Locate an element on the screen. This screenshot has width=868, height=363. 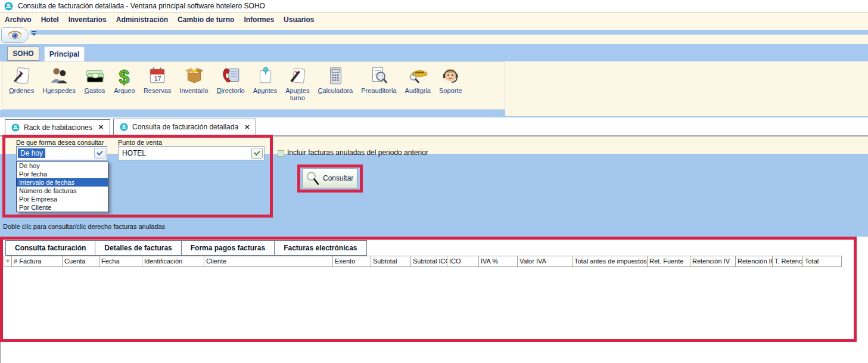
grid-column-header-ico: ICO is located at coordinates (463, 261).